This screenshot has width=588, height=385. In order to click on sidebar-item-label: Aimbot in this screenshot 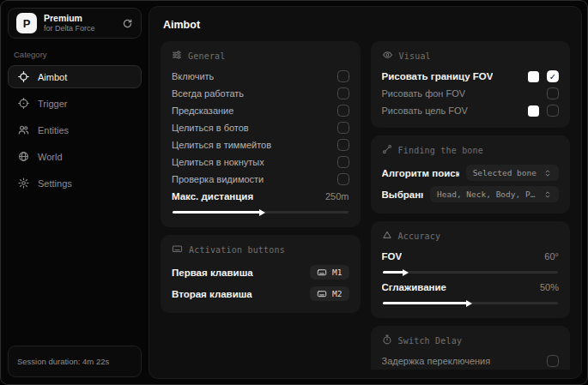, I will do `click(52, 77)`.